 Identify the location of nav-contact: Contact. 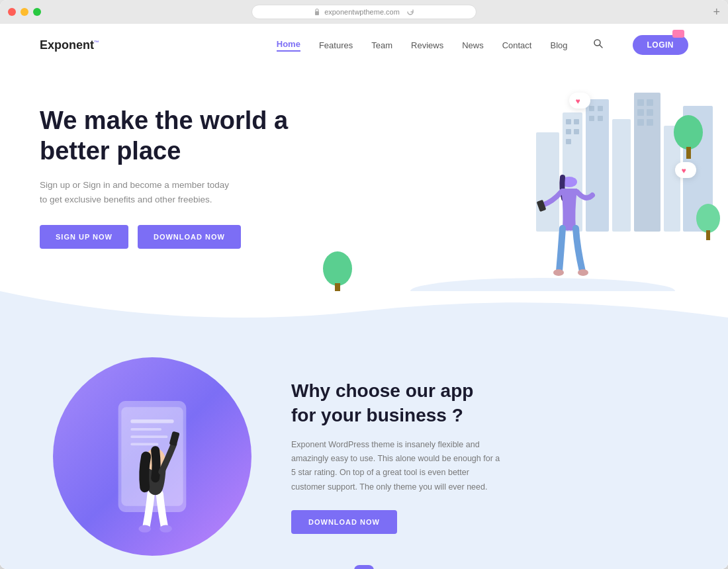
(518, 45).